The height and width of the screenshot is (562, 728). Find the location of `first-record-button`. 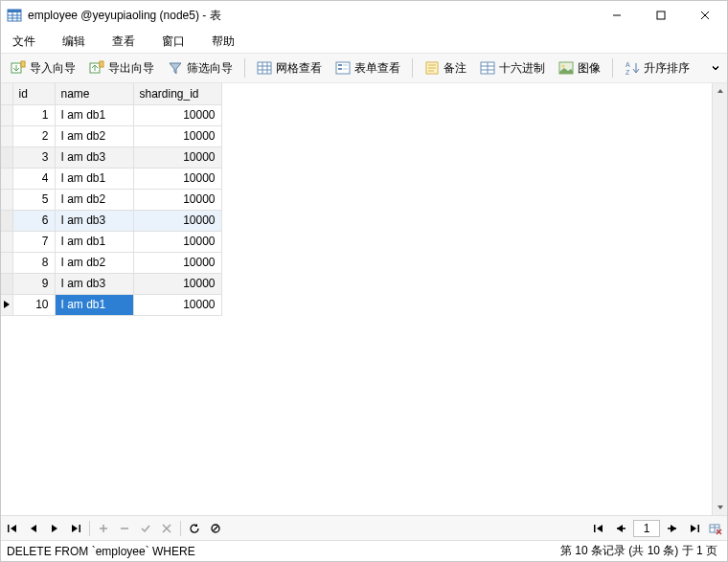

first-record-button is located at coordinates (12, 528).